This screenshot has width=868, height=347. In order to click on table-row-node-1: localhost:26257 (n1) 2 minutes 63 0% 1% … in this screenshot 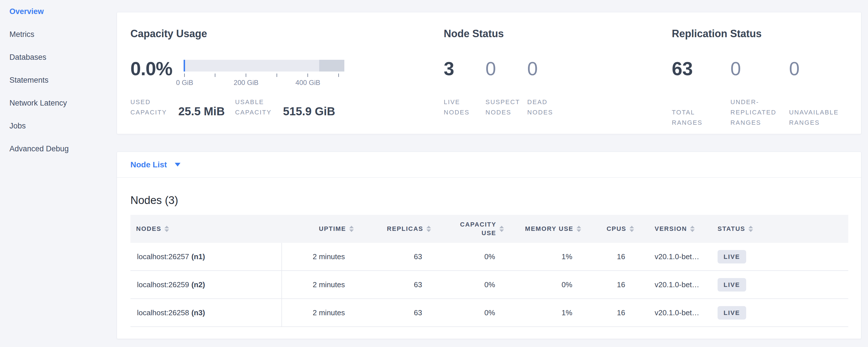, I will do `click(489, 257)`.